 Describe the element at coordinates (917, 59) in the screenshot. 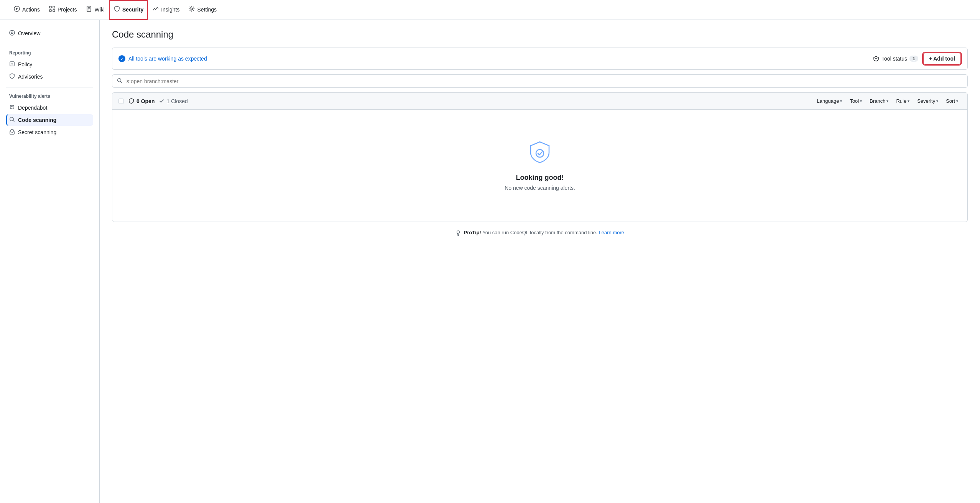

I see `tool-status-right: Tool status 1 + Add tool` at that location.